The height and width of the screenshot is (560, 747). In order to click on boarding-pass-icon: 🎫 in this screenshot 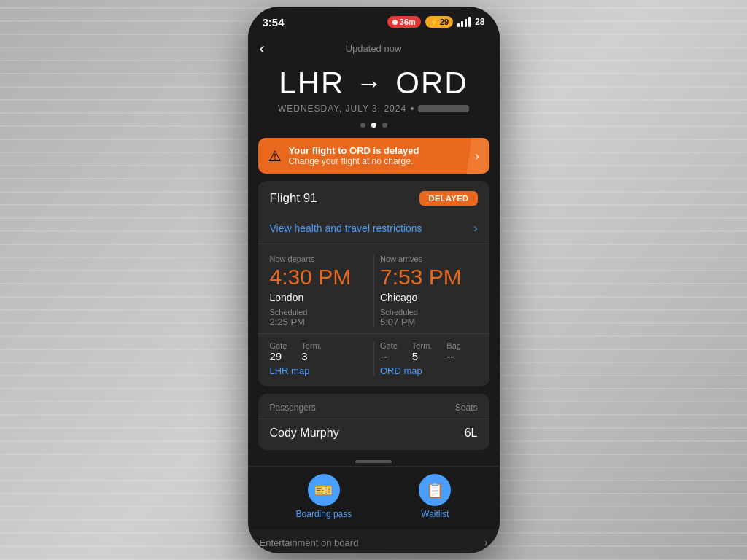, I will do `click(324, 490)`.